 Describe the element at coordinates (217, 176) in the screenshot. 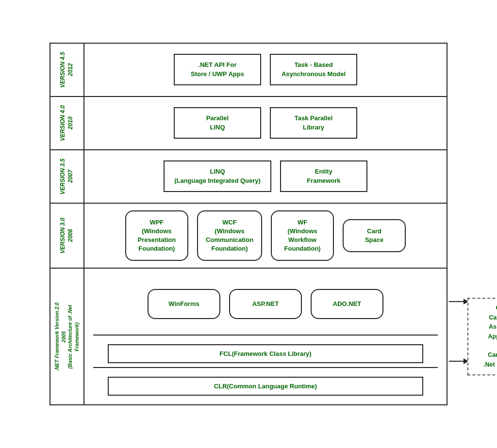

I see `box-linq: LINQ(Language Integrated Query)` at that location.